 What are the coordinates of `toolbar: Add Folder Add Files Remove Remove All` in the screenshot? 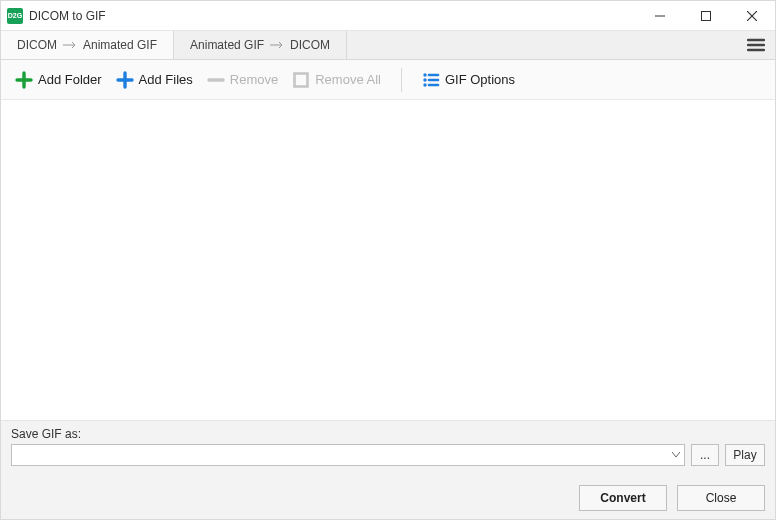 It's located at (388, 80).